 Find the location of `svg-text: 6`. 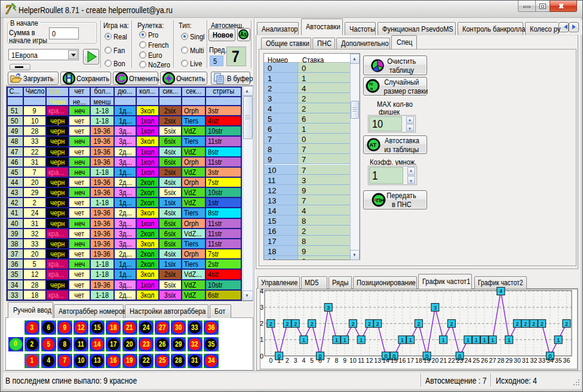

svg-text: 6 is located at coordinates (320, 360).